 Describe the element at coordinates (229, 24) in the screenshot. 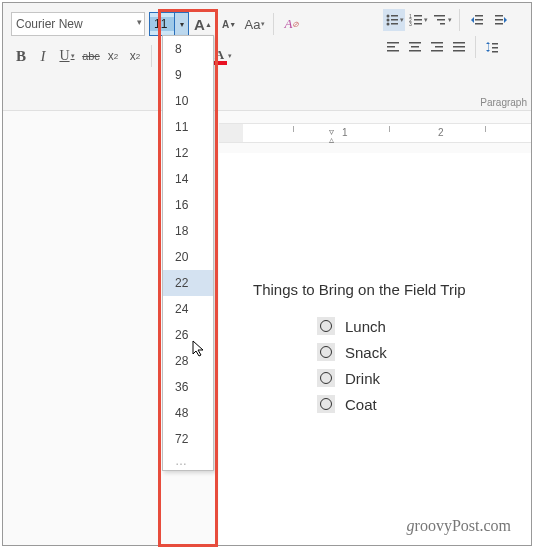

I see `shrink-font-button: A▼` at that location.